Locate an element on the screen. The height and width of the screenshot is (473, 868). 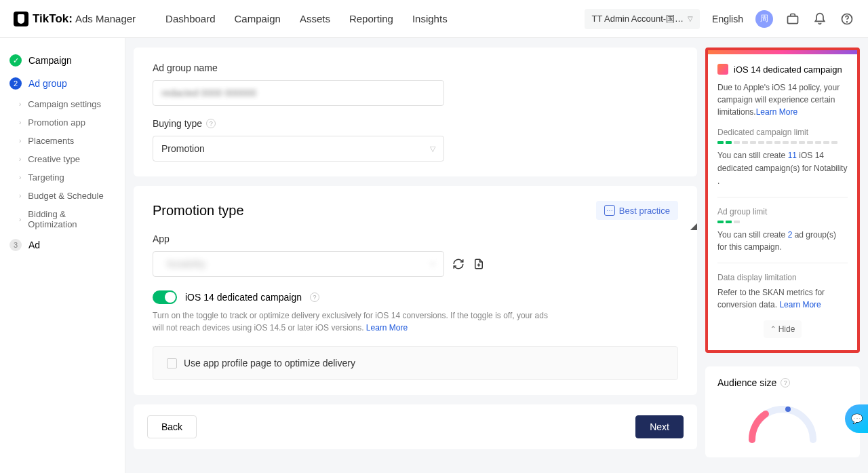
app-value: Notability is located at coordinates (186, 264).